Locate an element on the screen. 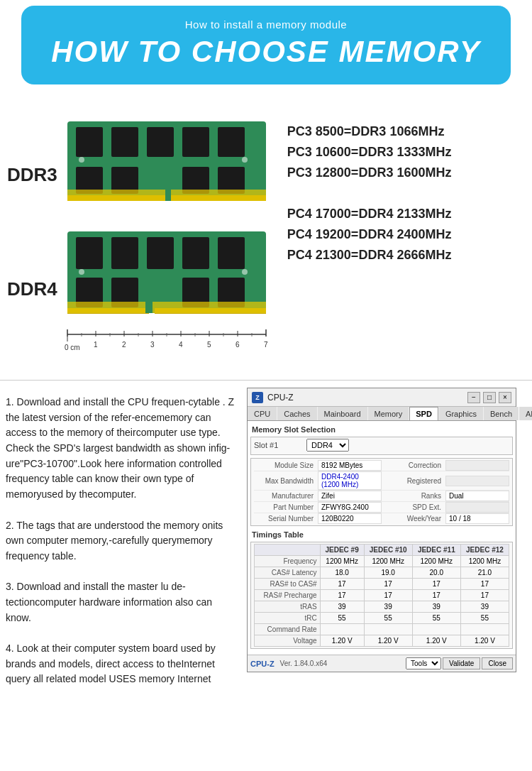 The image size is (532, 771). minimize-button: − is located at coordinates (474, 398).